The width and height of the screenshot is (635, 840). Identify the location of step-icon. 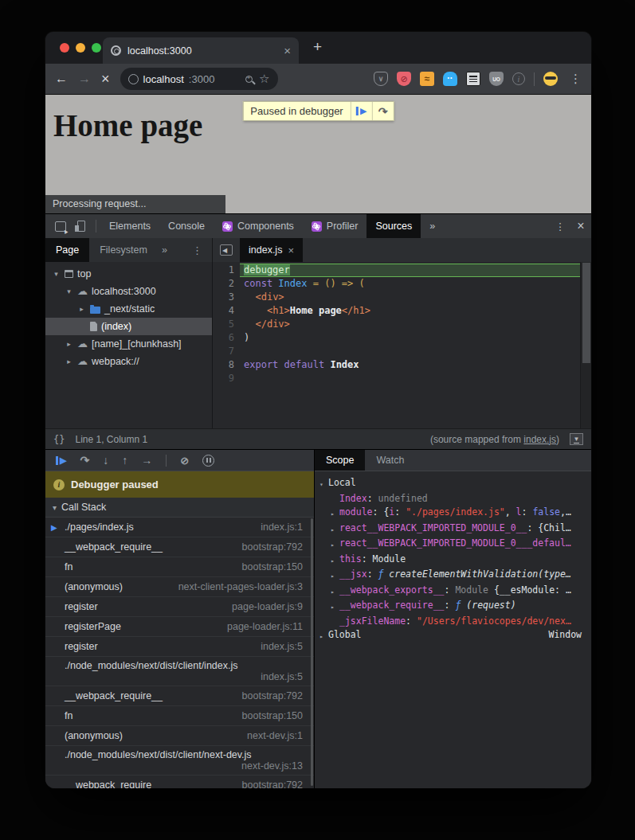
(147, 460).